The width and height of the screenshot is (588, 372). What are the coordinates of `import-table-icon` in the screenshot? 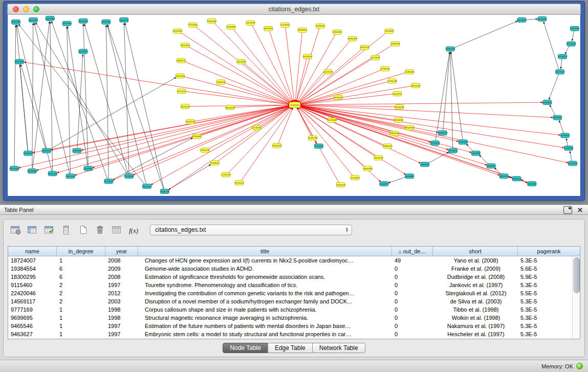 It's located at (117, 230).